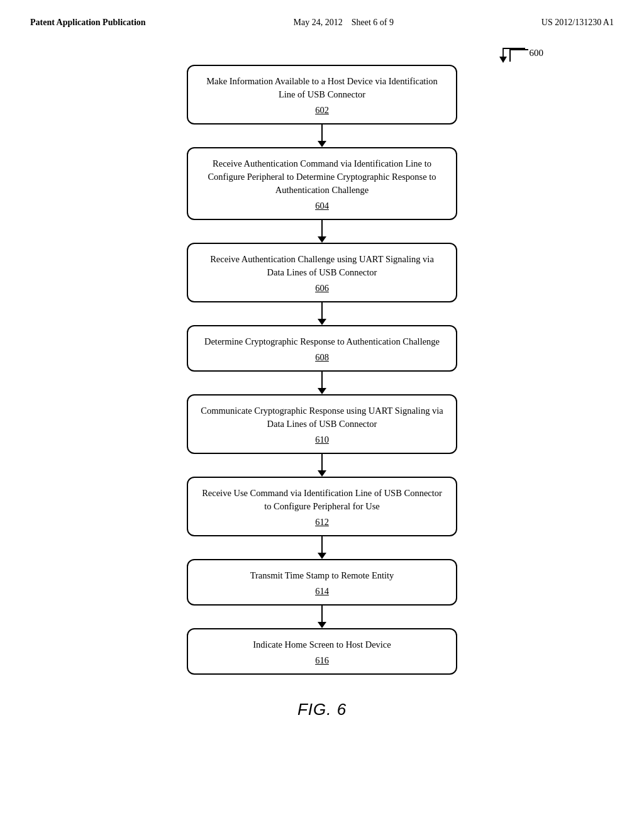 Image resolution: width=644 pixels, height=830 pixels. I want to click on box-608-text: Determine Cryptographic Response to Auth…, so click(322, 342).